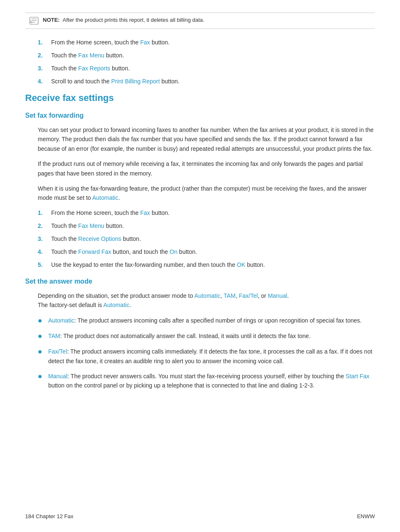 Image resolution: width=400 pixels, height=532 pixels. I want to click on fax-link-1: Fax, so click(145, 42).